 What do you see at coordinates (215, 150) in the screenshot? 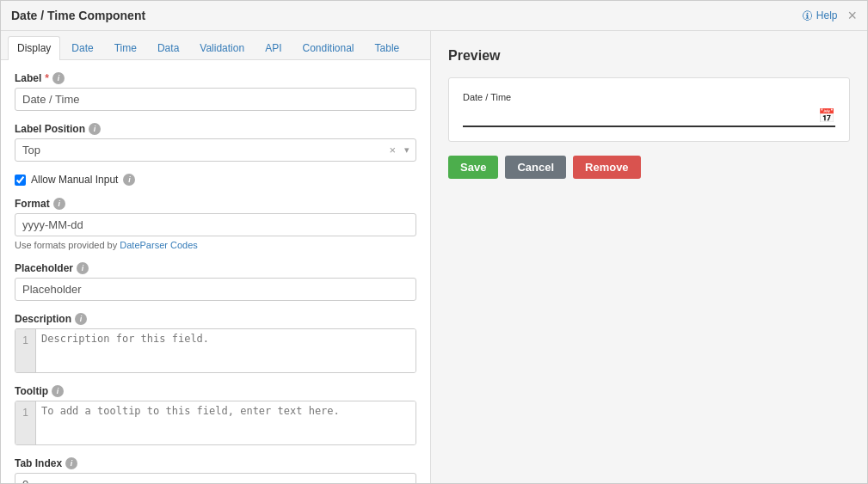
I see `label-position-select-wrapper: × ▾` at bounding box center [215, 150].